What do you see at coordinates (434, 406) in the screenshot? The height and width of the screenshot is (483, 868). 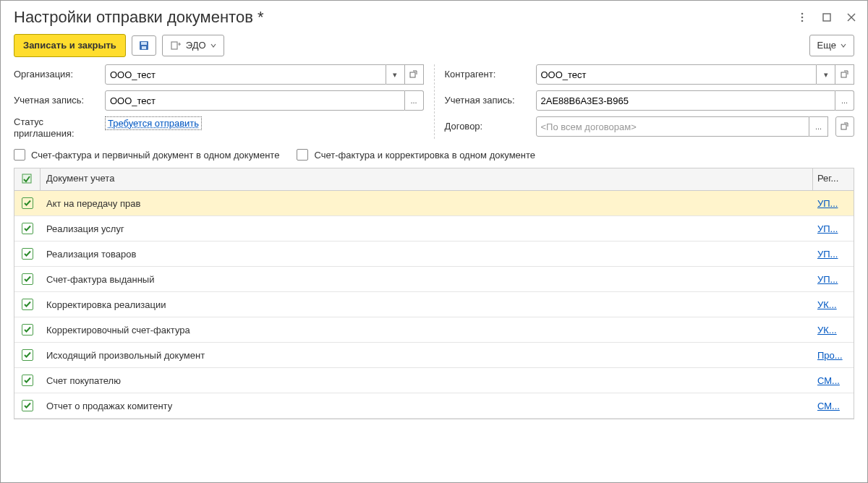 I see `table-row: Отчет о продажах комитентуСМ...` at bounding box center [434, 406].